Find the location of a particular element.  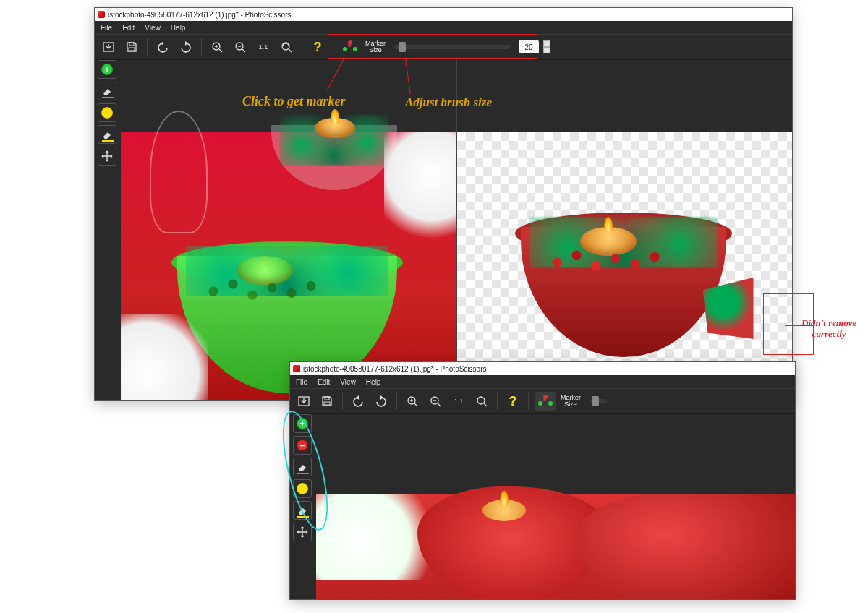

annotation-box-marker-controls is located at coordinates (433, 46).